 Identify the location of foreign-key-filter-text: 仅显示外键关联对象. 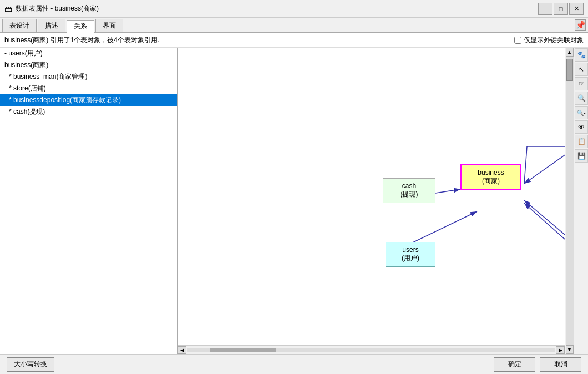
(554, 40).